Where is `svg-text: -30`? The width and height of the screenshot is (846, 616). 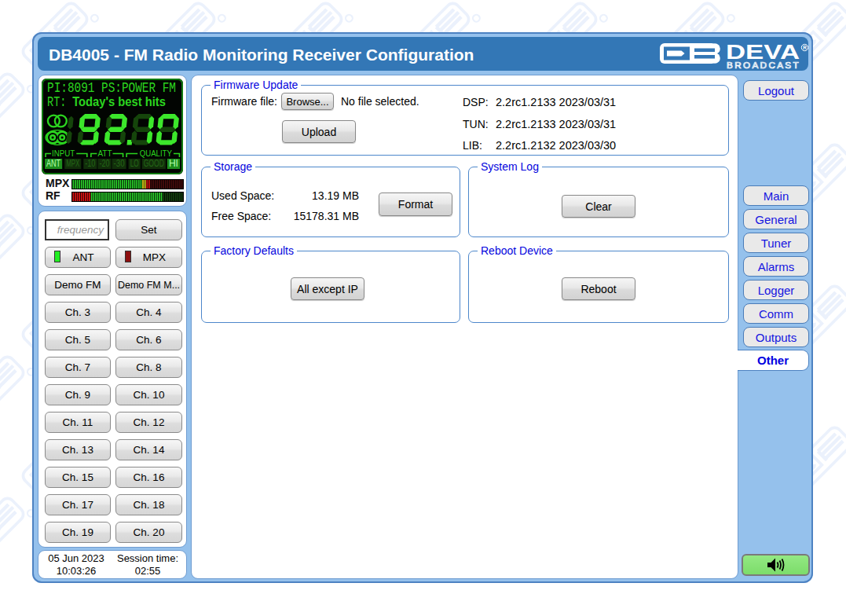 svg-text: -30 is located at coordinates (119, 164).